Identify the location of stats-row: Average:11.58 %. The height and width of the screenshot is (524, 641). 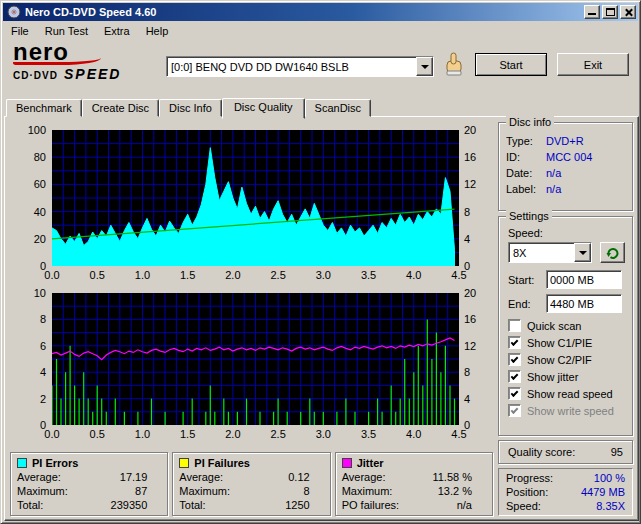
(414, 477).